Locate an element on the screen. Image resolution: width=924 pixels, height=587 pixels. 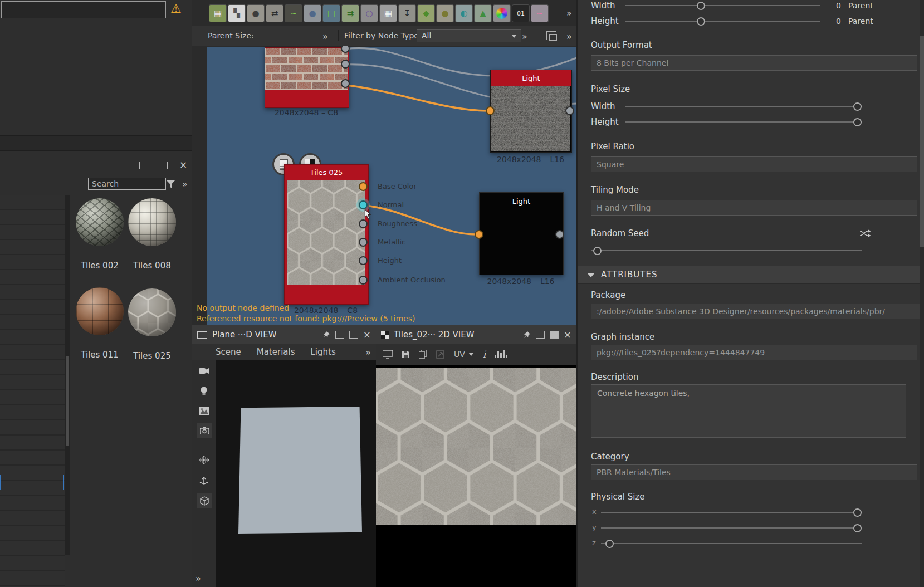
tab-lights: Lights is located at coordinates (323, 352).